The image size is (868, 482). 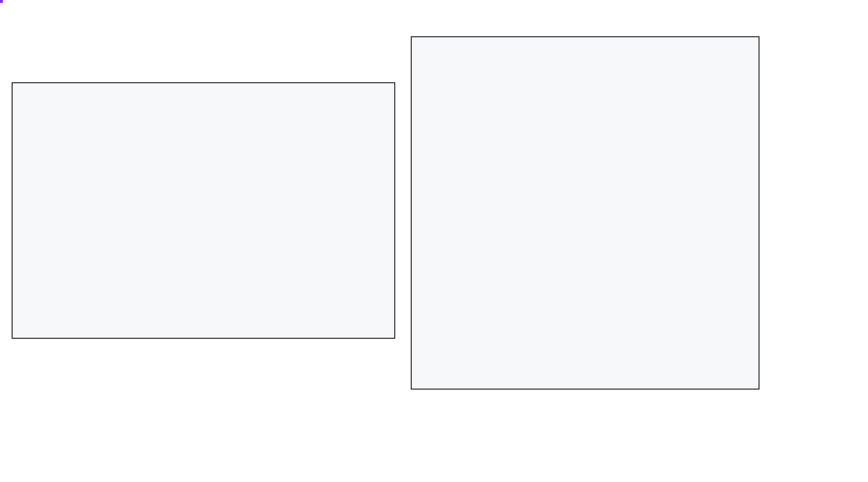 I want to click on highlight-right-contact, so click(x=1, y=1).